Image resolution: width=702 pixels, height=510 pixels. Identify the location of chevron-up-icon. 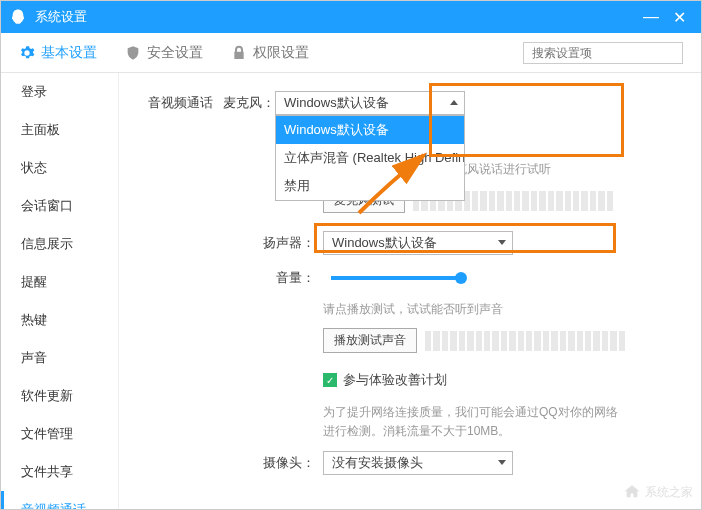
(454, 102).